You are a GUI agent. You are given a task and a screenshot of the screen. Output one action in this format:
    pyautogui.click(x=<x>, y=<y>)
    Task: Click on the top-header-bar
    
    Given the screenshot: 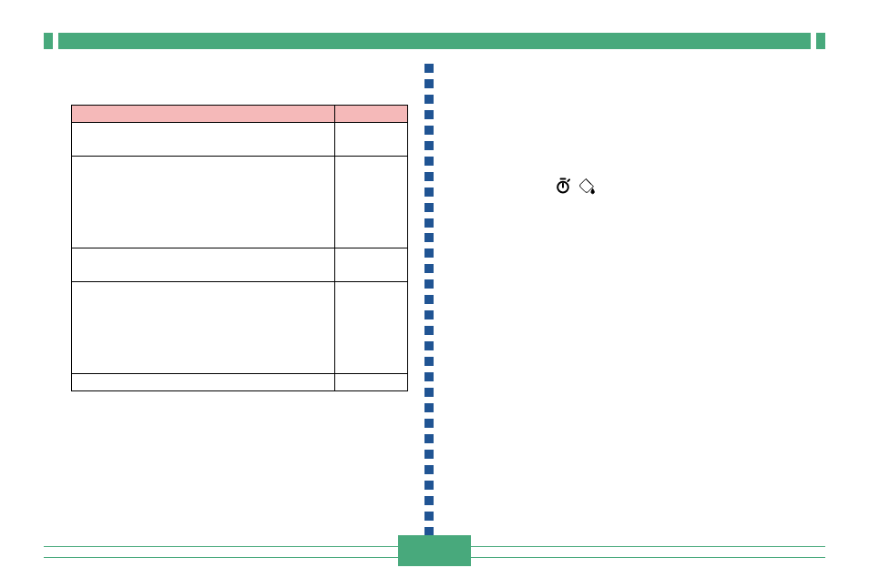 What is the action you would take?
    pyautogui.click(x=434, y=41)
    